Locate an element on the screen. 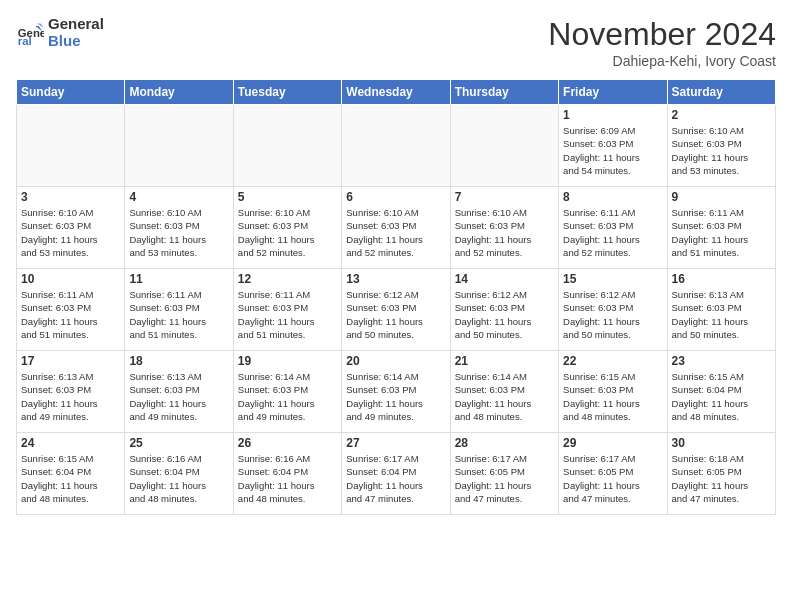 The image size is (792, 612). title-block: November 2024 Dahiepa-Kehi, Ivory Coast is located at coordinates (662, 42).